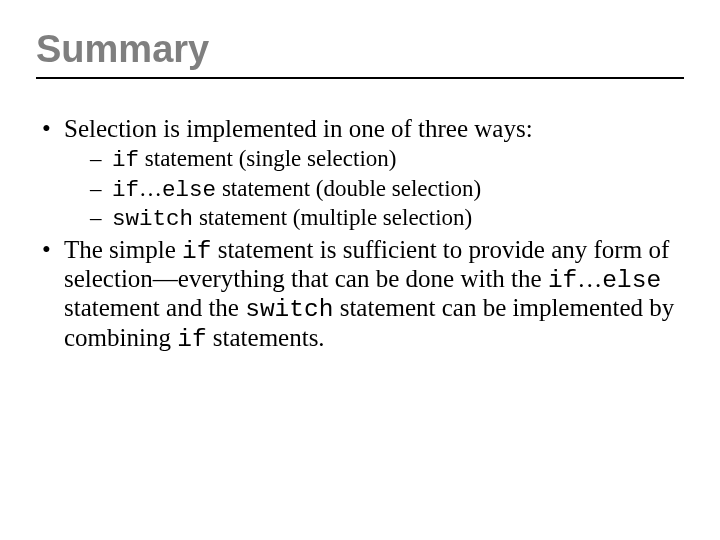  What do you see at coordinates (268, 158) in the screenshot?
I see `sub-bullet-1-tail: statement (single selection)` at bounding box center [268, 158].